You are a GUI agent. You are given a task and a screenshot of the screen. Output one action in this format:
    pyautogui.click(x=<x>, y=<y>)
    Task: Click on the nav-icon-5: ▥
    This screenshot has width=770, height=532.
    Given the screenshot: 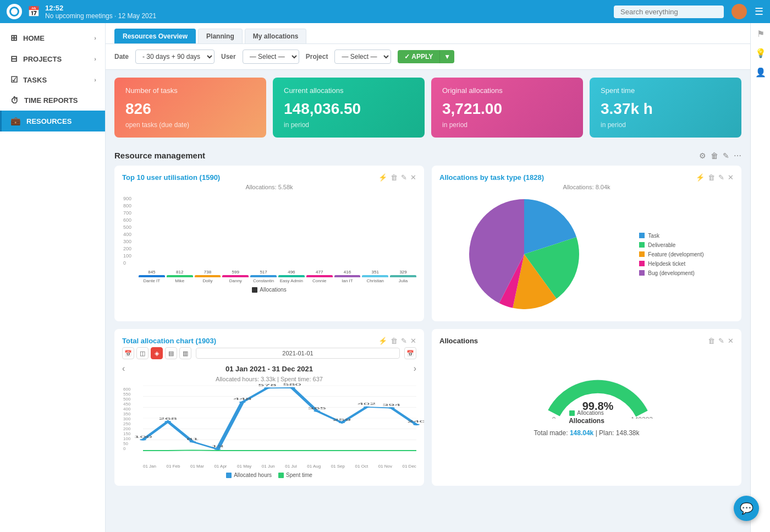 What is the action you would take?
    pyautogui.click(x=185, y=353)
    